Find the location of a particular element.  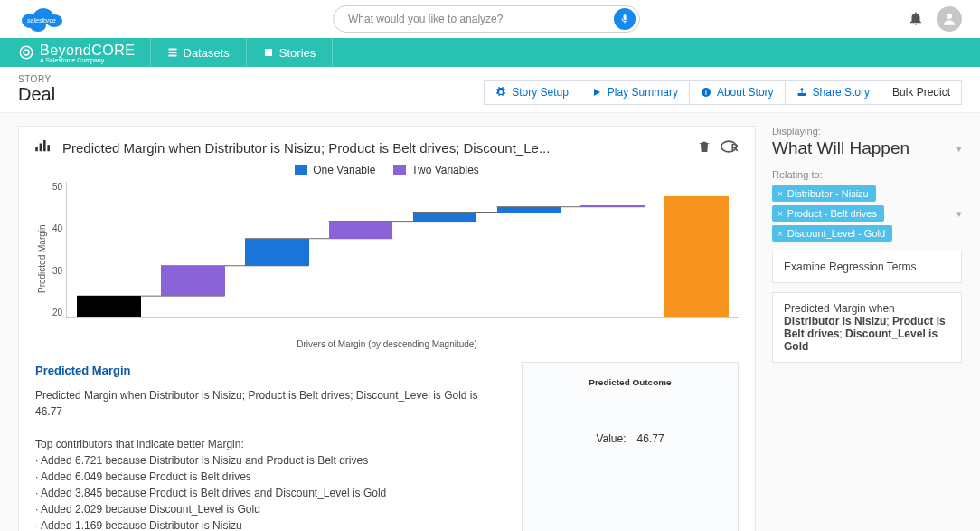

y-axis-ticks: 50 40 30 20 is located at coordinates (58, 250).